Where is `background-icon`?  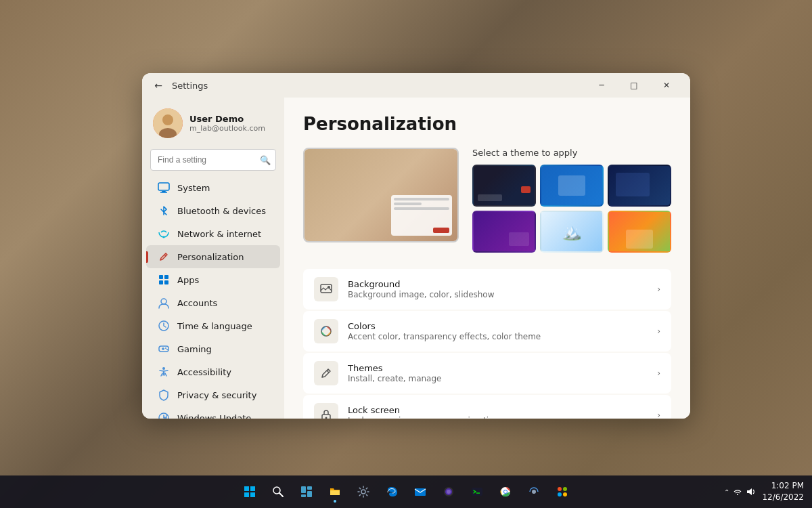 background-icon is located at coordinates (326, 289).